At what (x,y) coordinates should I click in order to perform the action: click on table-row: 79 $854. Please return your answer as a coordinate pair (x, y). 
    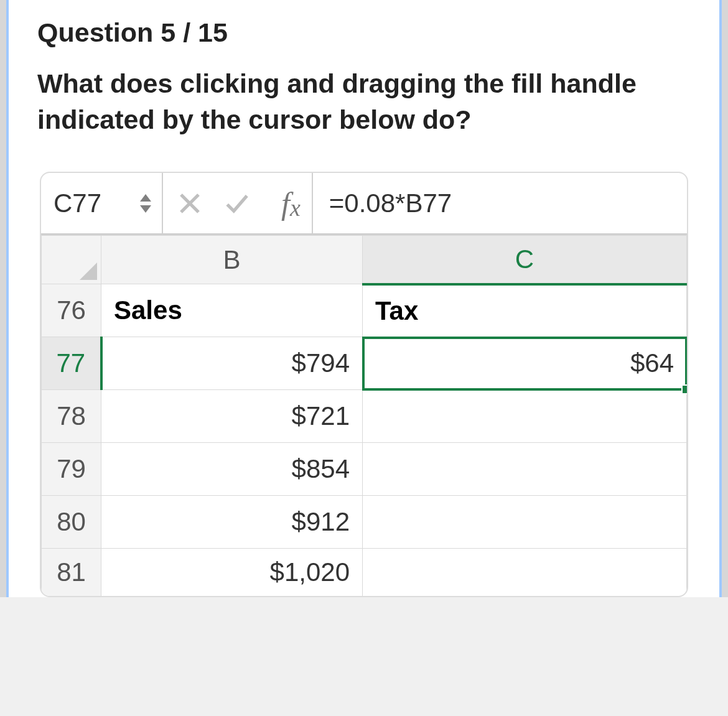
    Looking at the image, I should click on (365, 469).